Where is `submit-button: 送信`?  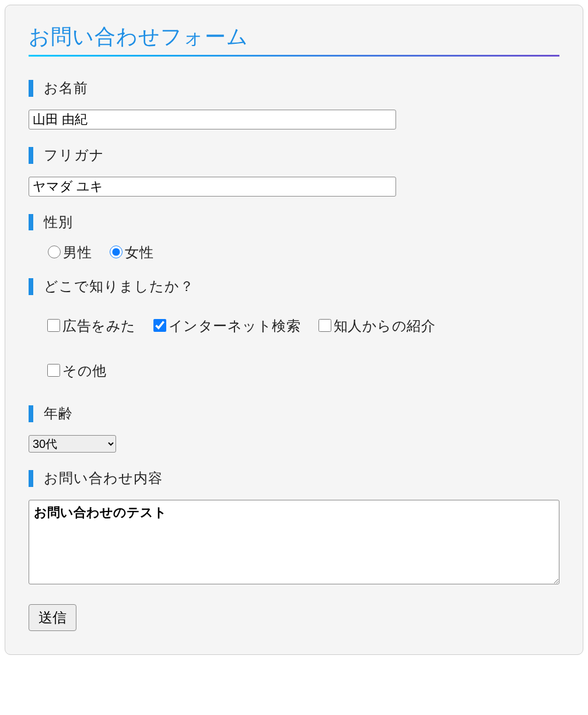
submit-button: 送信 is located at coordinates (52, 618).